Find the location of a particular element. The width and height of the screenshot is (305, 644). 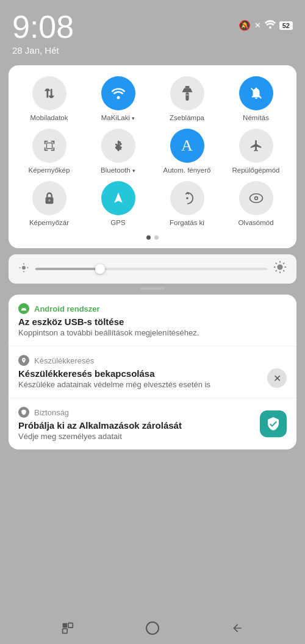

recent-apps-button is located at coordinates (68, 628).